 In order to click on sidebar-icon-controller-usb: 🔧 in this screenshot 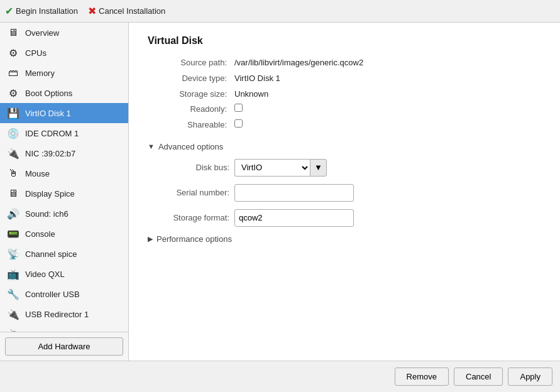, I will do `click(13, 294)`.